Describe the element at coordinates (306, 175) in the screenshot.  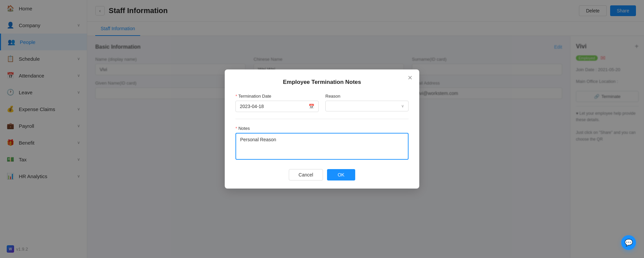
I see `cancel-button: Cancel` at that location.